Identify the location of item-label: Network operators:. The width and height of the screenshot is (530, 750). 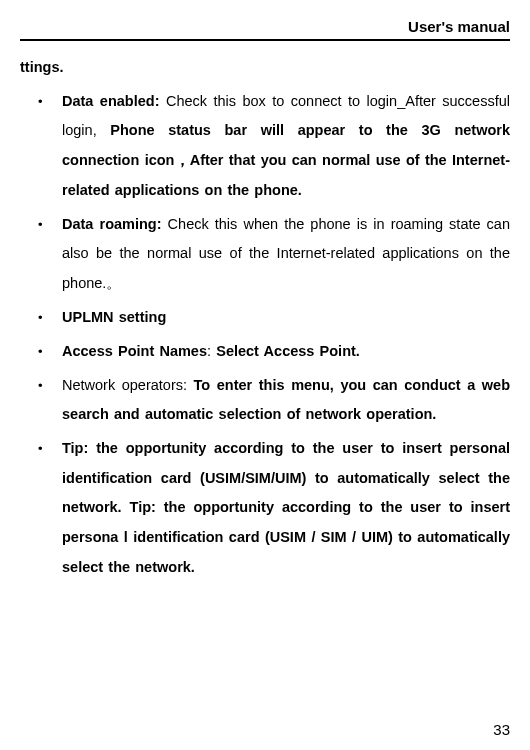
(124, 385).